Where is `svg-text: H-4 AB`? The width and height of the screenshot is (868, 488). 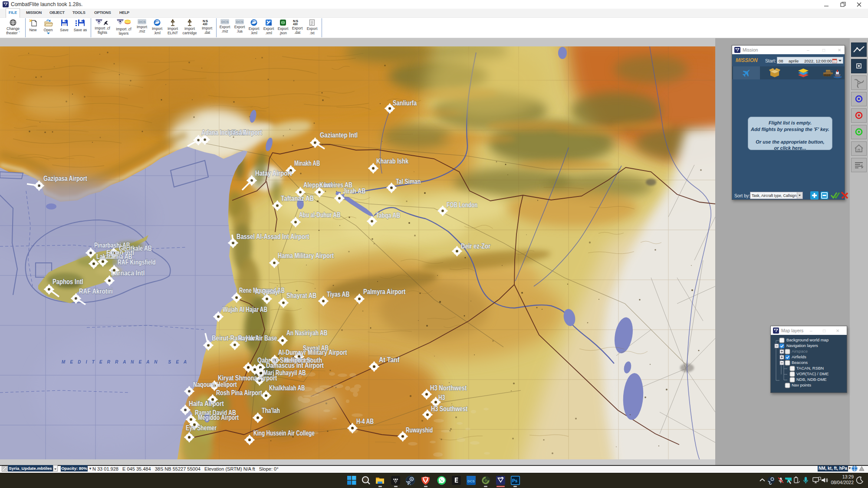 svg-text: H-4 AB is located at coordinates (365, 422).